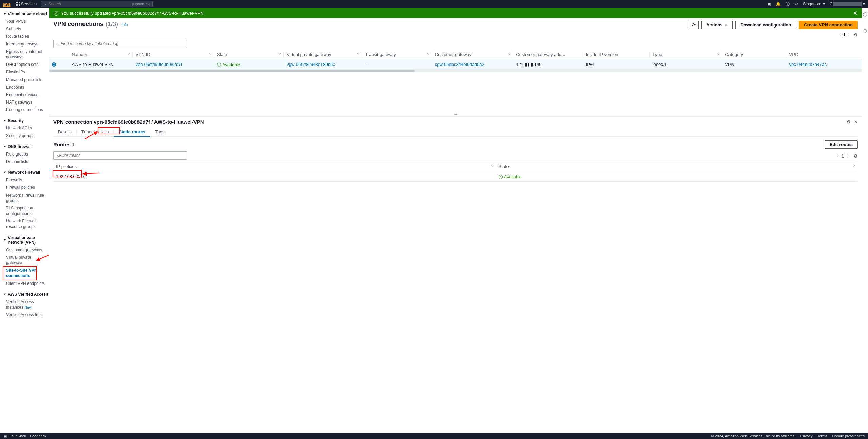 The image size is (868, 439). What do you see at coordinates (456, 65) in the screenshot?
I see `table-row: AWS-to-Huawei-VPN vpn-05cfd69fe0b082d7f …` at bounding box center [456, 65].